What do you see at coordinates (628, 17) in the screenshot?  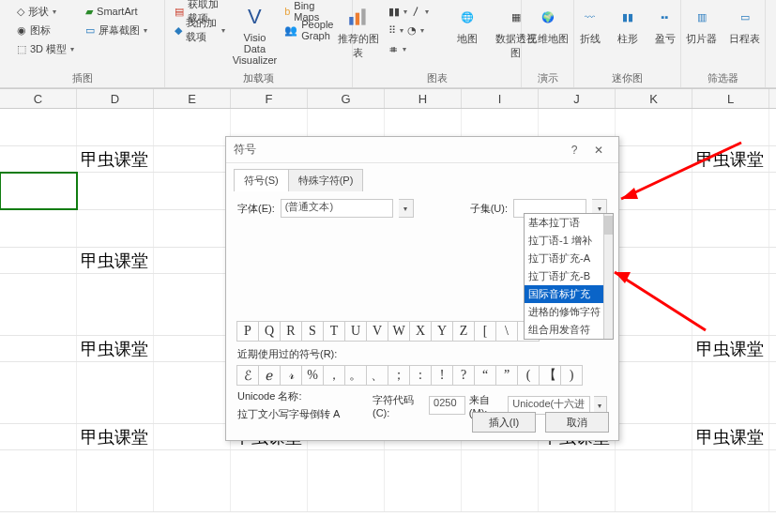 I see `sparkcol-icon: ▮▮` at bounding box center [628, 17].